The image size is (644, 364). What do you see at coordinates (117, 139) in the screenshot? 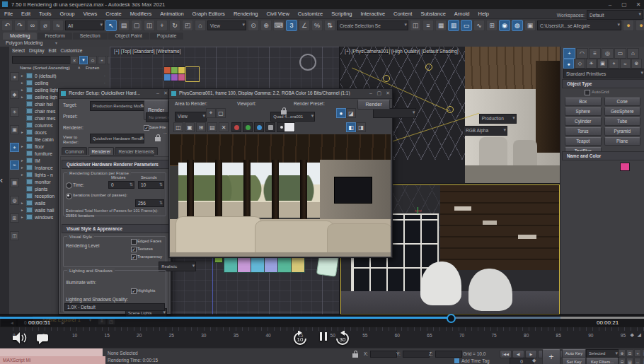
I see `renderer-dropdown: Quicksilver Hardware Rendere` at bounding box center [117, 139].